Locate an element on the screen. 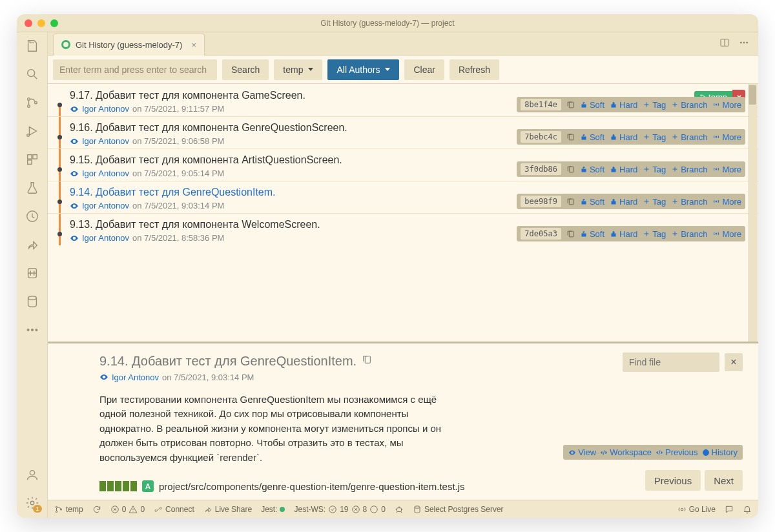 The image size is (775, 532). commit-item: 9.15. Добавит тест для компонента Artist… is located at coordinates (403, 165).